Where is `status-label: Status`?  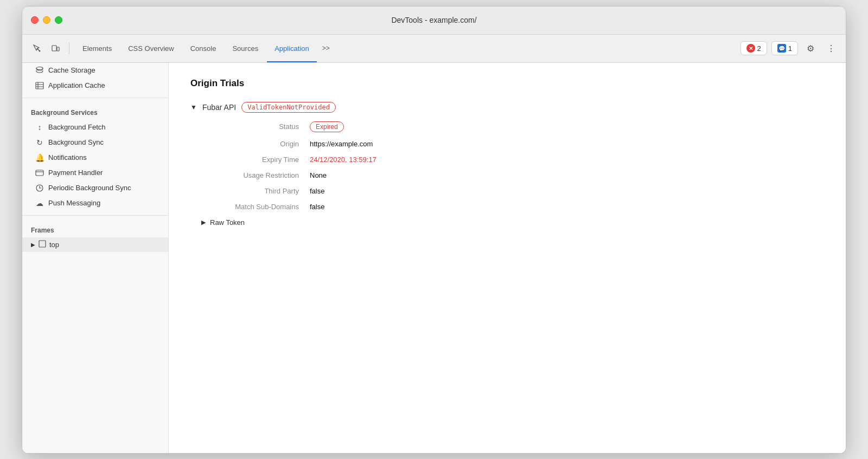 status-label: Status is located at coordinates (256, 127).